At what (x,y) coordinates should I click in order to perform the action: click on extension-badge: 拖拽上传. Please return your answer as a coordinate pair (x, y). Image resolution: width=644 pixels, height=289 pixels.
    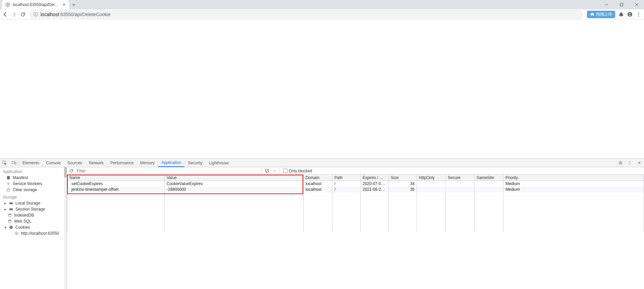
    Looking at the image, I should click on (601, 14).